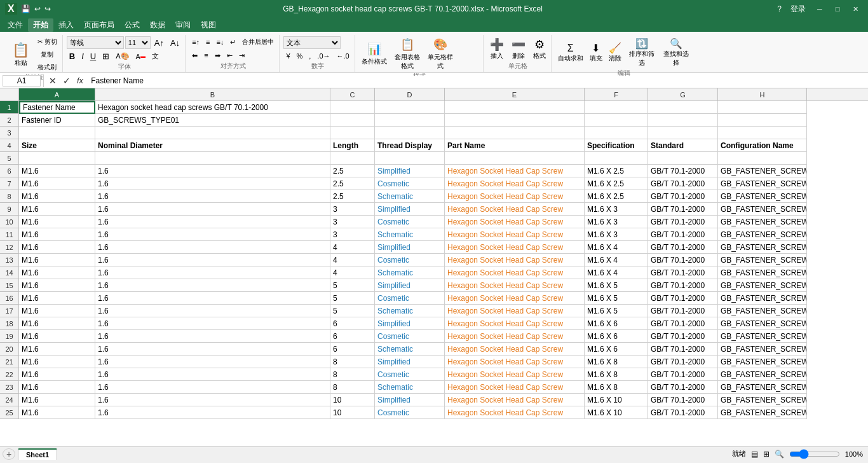  Describe the element at coordinates (374, 54) in the screenshot. I see `cond-format-btn: 📊 条件格式` at that location.